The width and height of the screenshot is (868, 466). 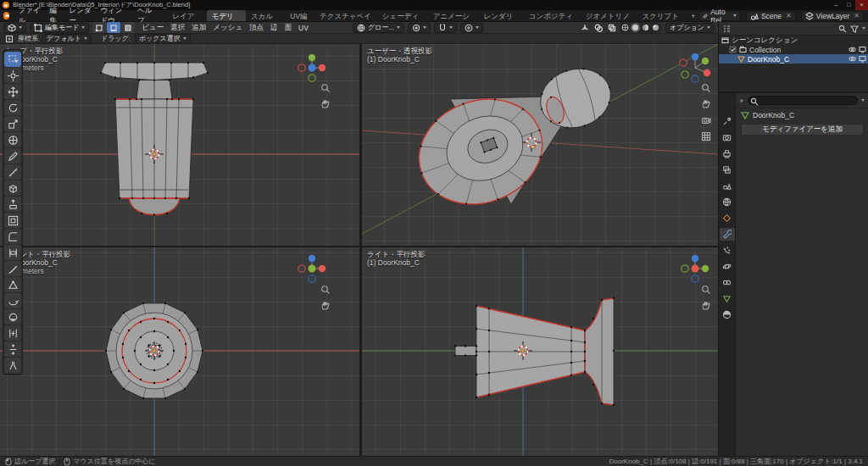 What do you see at coordinates (13, 59) in the screenshot?
I see `tool-select-box-icon` at bounding box center [13, 59].